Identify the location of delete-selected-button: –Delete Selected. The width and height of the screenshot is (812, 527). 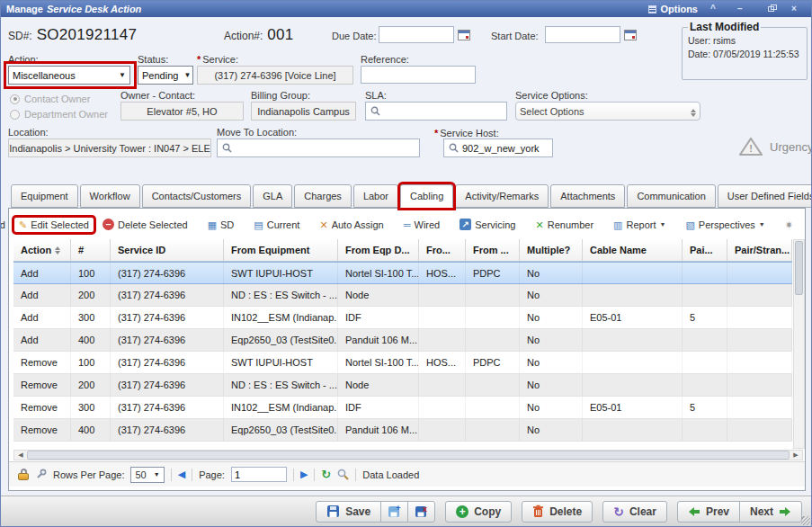
(146, 225).